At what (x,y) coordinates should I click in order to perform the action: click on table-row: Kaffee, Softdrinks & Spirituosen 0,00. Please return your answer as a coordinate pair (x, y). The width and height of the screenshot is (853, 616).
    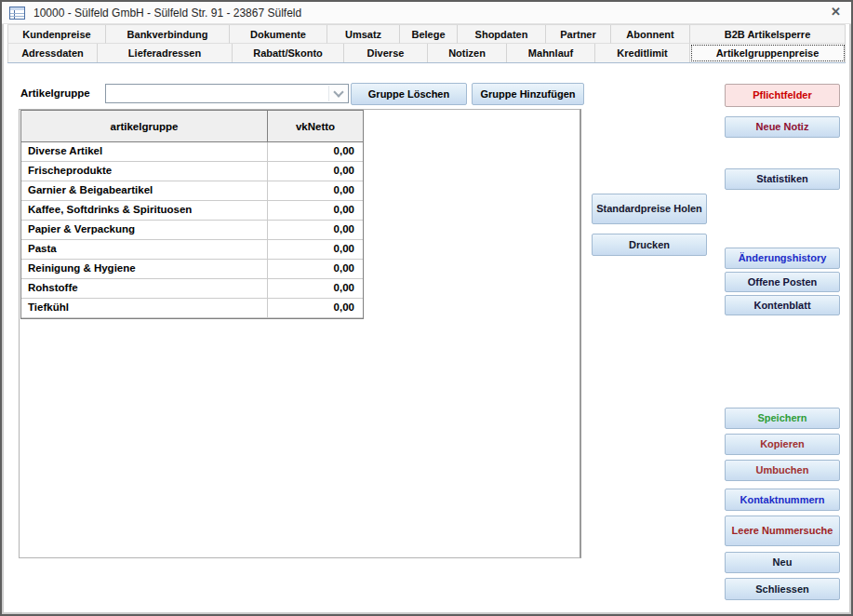
    Looking at the image, I should click on (192, 210).